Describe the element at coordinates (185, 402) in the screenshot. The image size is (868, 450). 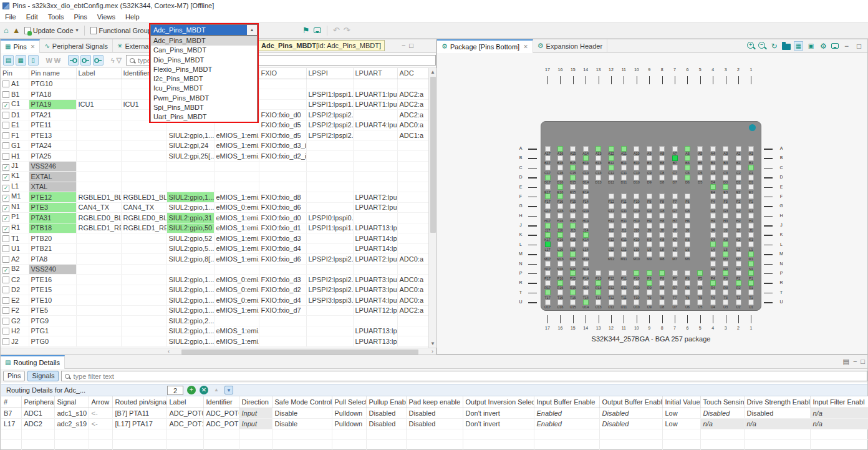
I see `column-header: Label` at that location.